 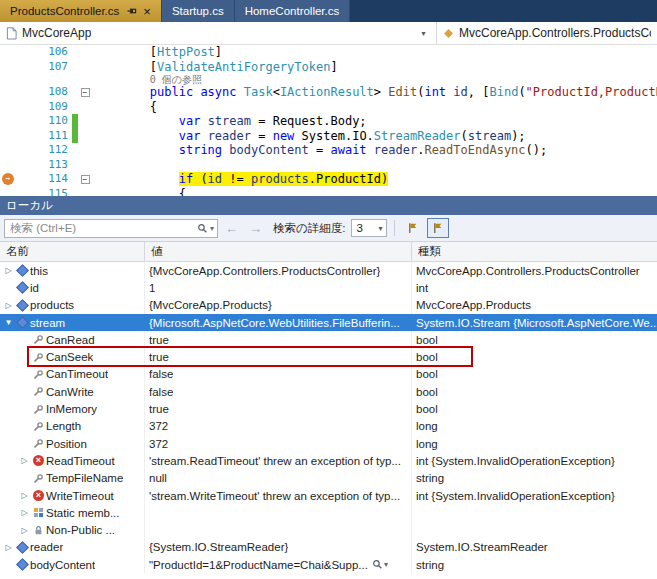 I want to click on code-line: 112 string bodyContent = await reader.Re…, so click(x=328, y=150).